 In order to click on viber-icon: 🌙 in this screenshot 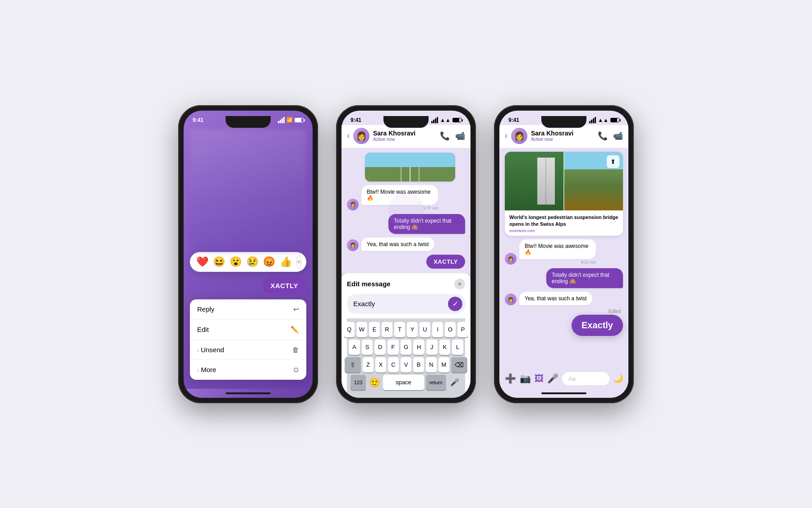, I will do `click(618, 378)`.